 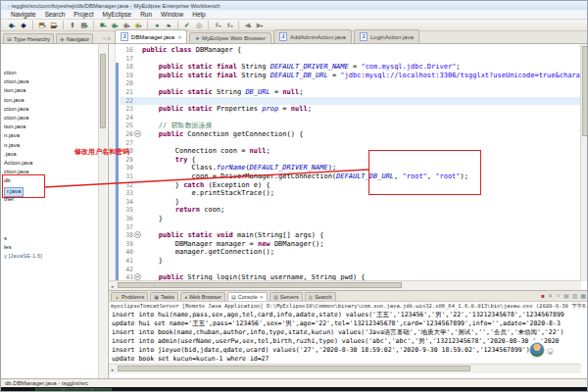 What do you see at coordinates (350, 261) in the screenshot?
I see `code-line-41: 41 }` at bounding box center [350, 261].